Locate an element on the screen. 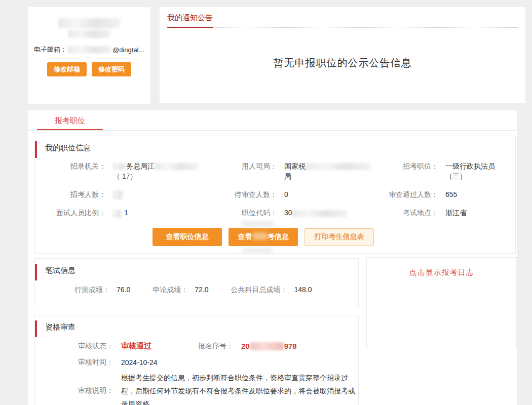 Image resolution: width=532 pixels, height=405 pixels. notice-header: 我的通知公告 is located at coordinates (343, 17).